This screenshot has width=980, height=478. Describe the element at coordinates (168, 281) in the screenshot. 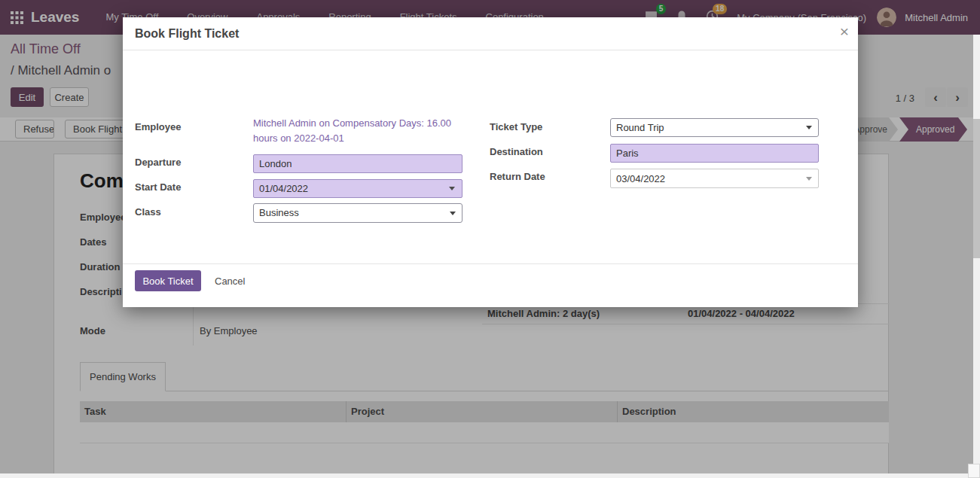

I see `book-ticket-button: Book Ticket` at that location.